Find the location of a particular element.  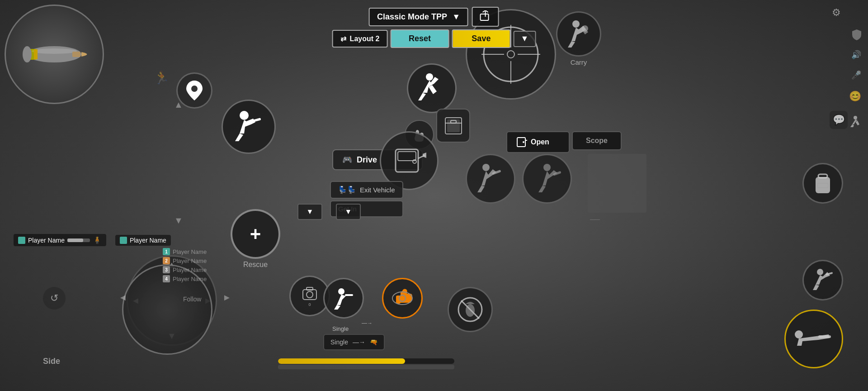

vehicle-chevrons: ▼ ▼ is located at coordinates (329, 212).